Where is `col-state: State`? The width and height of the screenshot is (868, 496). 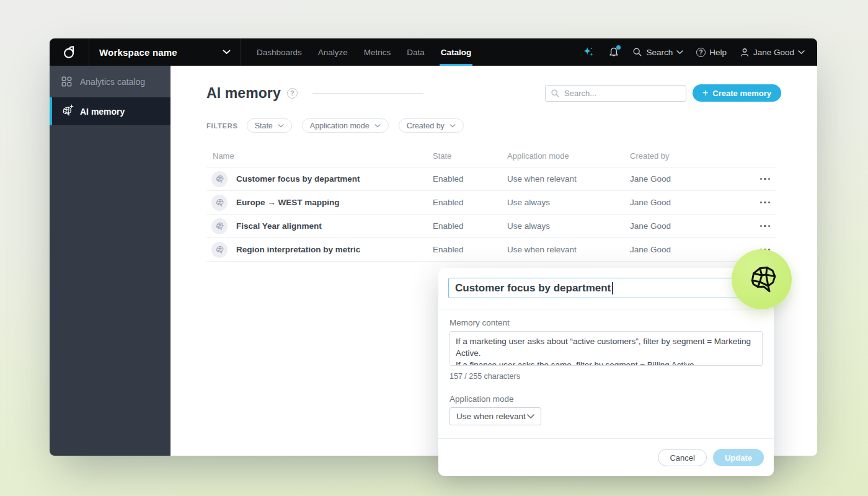 col-state: State is located at coordinates (470, 156).